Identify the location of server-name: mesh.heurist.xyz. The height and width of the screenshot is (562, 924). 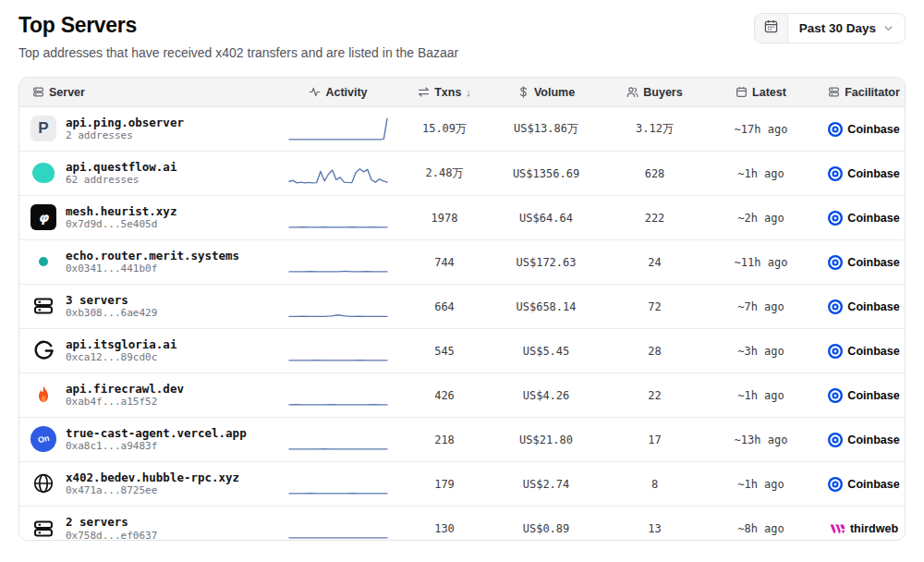
(121, 212).